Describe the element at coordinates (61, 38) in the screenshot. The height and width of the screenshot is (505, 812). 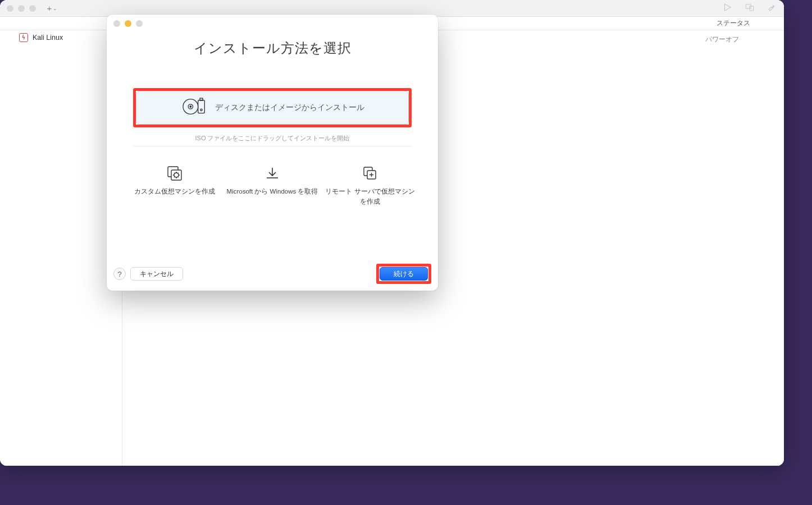
I see `sidebar-item-kali-linux: ϟ Kali Linux` at that location.